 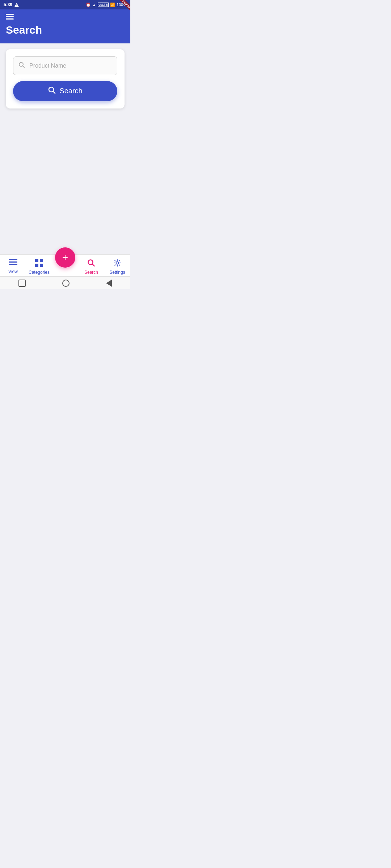 What do you see at coordinates (65, 258) in the screenshot?
I see `plus-icon: +` at bounding box center [65, 258].